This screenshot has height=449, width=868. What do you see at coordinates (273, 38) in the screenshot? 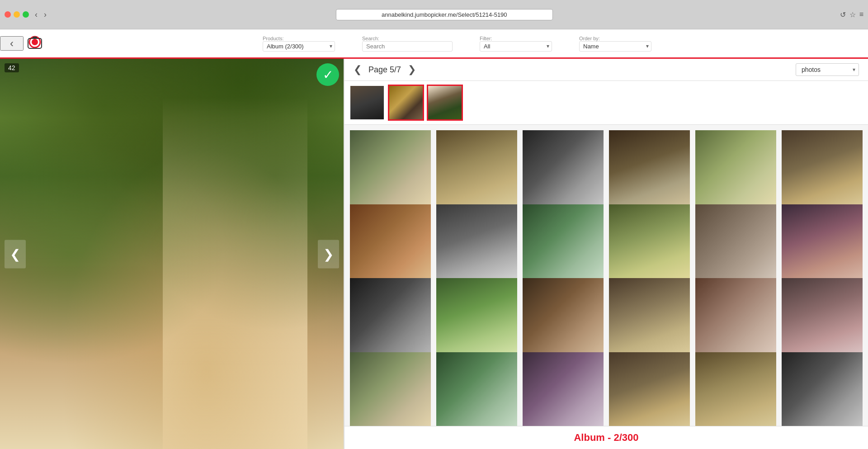
I see `products-label: Products:` at bounding box center [273, 38].